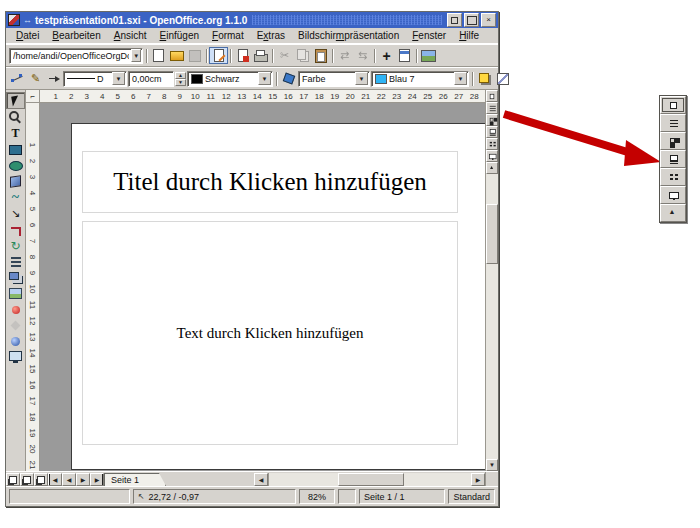  What do you see at coordinates (370, 480) in the screenshot?
I see `horizontal-scrollbar` at bounding box center [370, 480].